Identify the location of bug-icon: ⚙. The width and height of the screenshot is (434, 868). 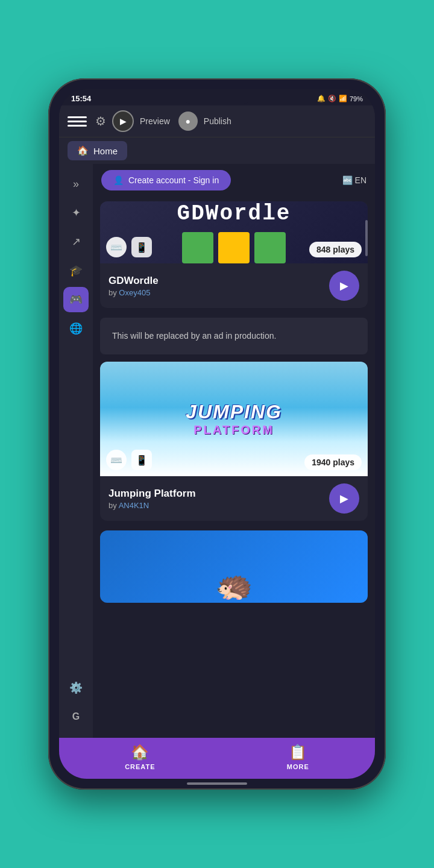
(101, 121).